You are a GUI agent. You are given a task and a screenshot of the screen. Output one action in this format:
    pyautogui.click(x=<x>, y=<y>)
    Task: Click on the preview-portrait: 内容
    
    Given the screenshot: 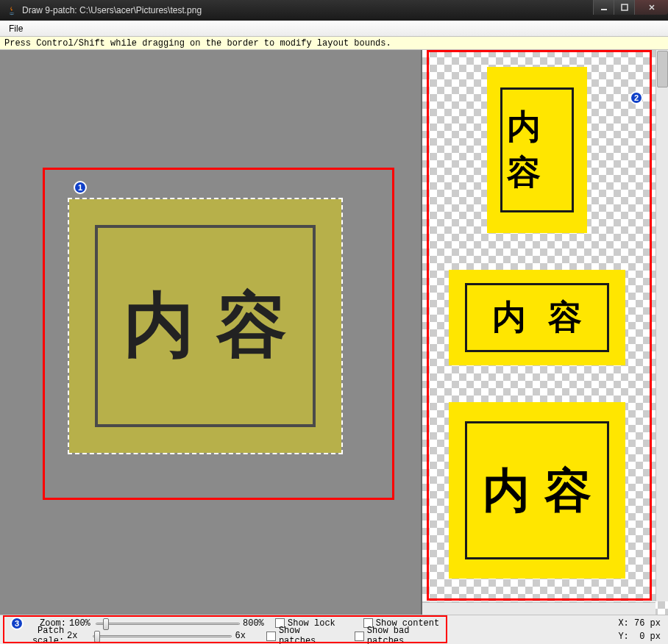 What is the action you would take?
    pyautogui.click(x=537, y=150)
    